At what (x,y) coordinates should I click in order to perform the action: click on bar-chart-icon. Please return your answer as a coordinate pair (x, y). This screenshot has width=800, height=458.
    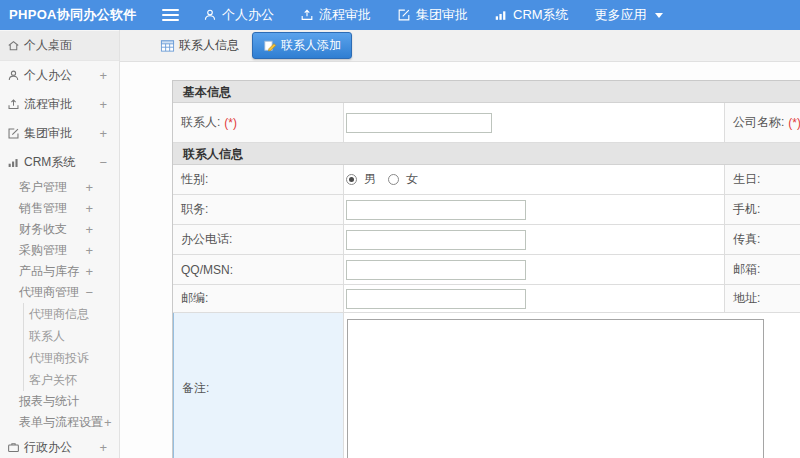
    Looking at the image, I should click on (501, 15).